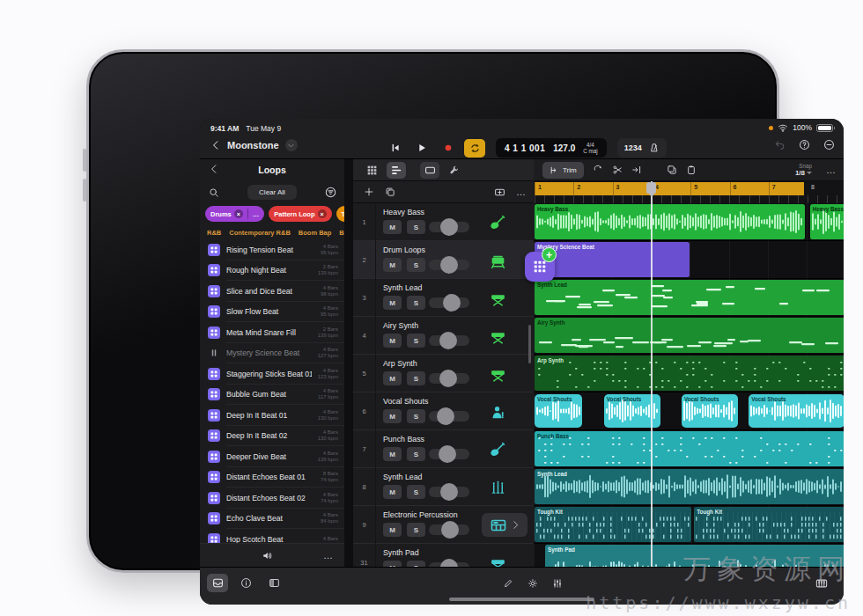 The height and width of the screenshot is (616, 863). Describe the element at coordinates (400, 363) in the screenshot. I see `track-name: Arp Synth` at that location.